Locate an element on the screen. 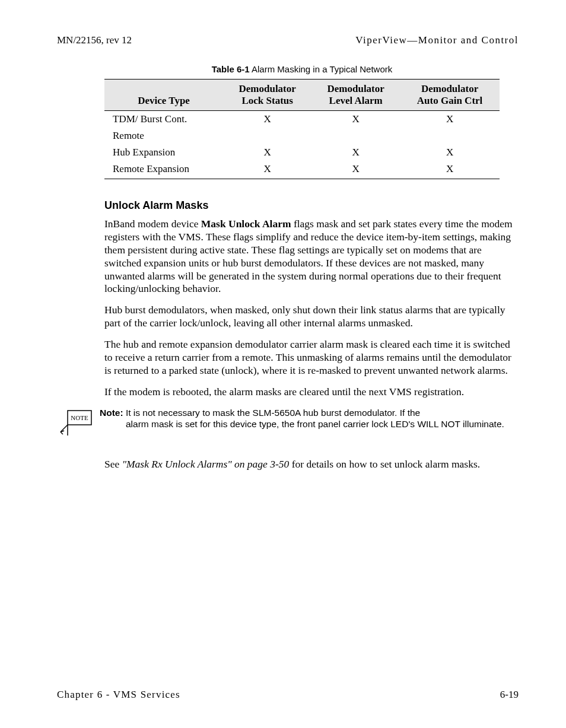 This screenshot has height=728, width=566. note-rest: alarm mask is set for this device type, … is located at coordinates (315, 424).